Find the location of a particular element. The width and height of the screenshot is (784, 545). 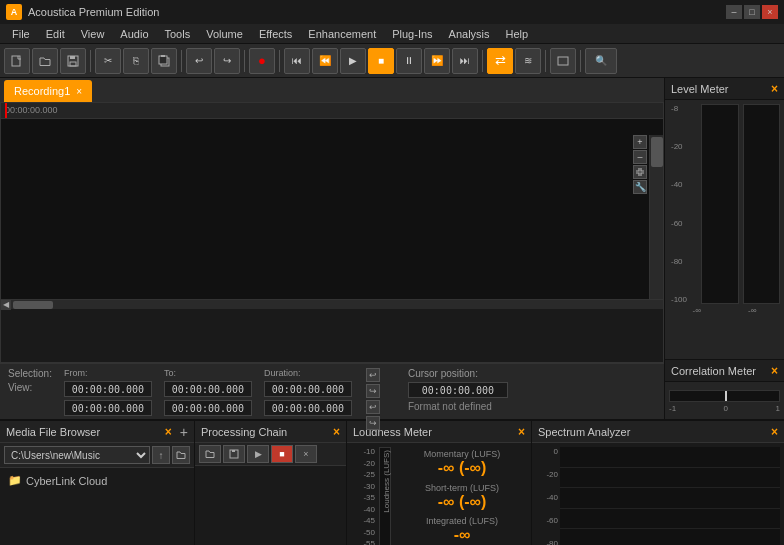

proc-folder-button is located at coordinates (210, 454).